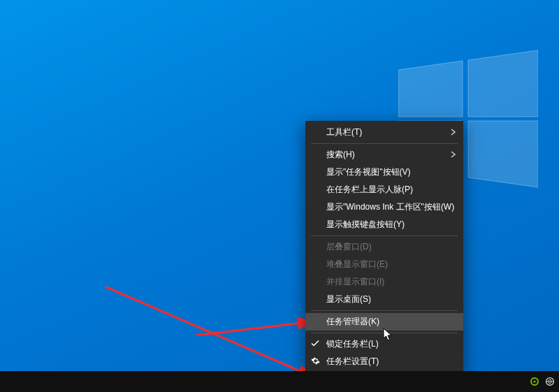 Image resolution: width=559 pixels, height=392 pixels. I want to click on menu-item-label: 堆叠显示窗口(E), so click(357, 264).